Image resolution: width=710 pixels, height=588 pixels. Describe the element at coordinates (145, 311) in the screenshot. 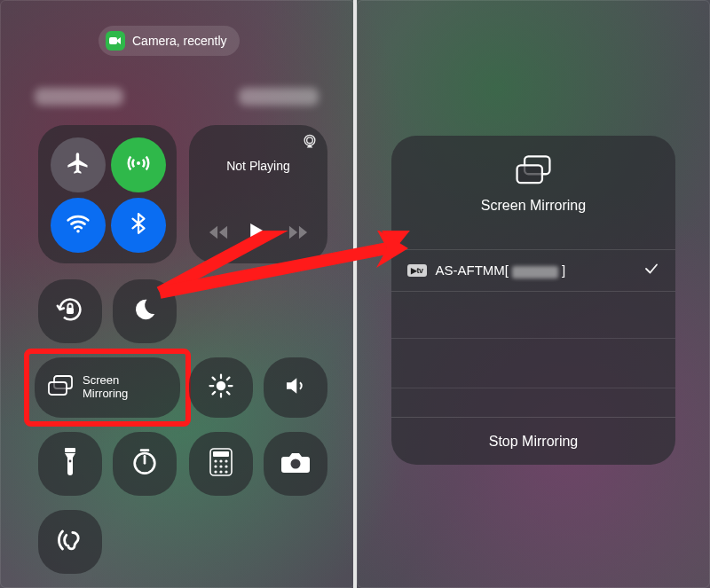

I see `moon-icon` at that location.